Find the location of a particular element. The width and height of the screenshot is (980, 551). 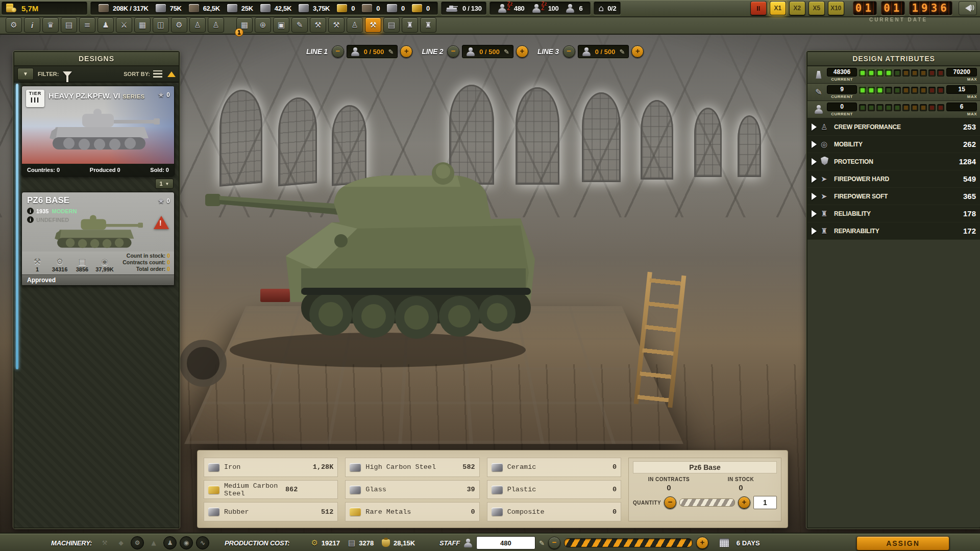

approved-status-badge: Approved is located at coordinates (98, 280).